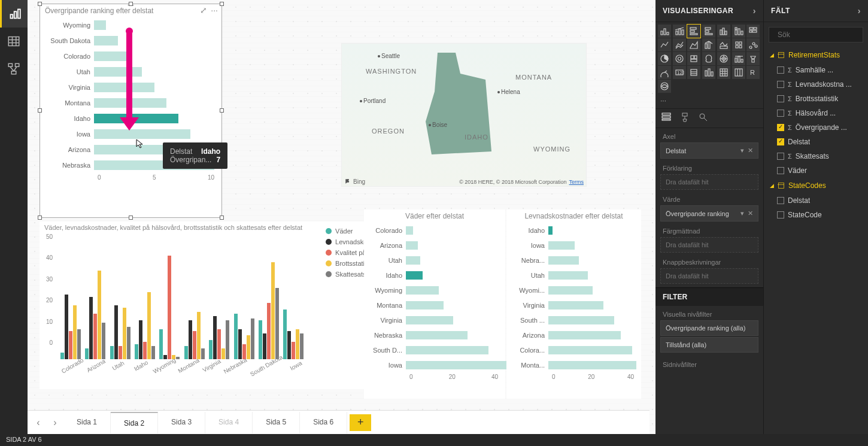 Image resolution: width=868 pixels, height=446 pixels. I want to click on weather-bar-chart: Väder efter delstat ColoradoArizonaUtahI…, so click(435, 304).